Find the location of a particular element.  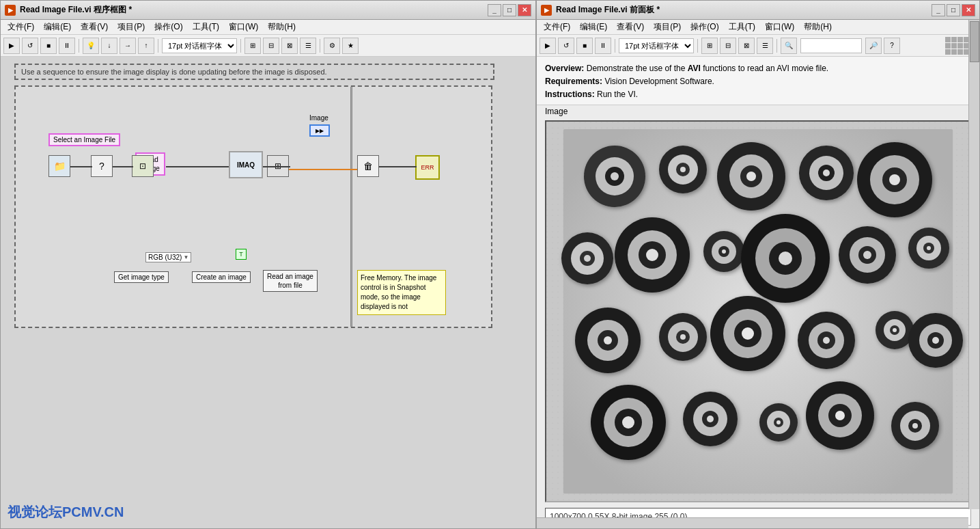

resize-button: ⊠ is located at coordinates (290, 46).